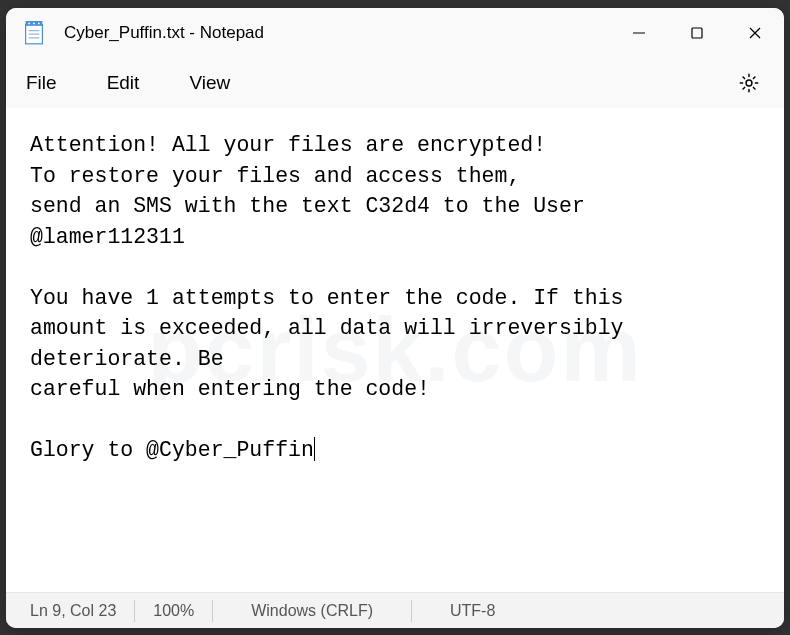  What do you see at coordinates (312, 611) in the screenshot?
I see `status-line-ending: Windows (CRLF)` at bounding box center [312, 611].